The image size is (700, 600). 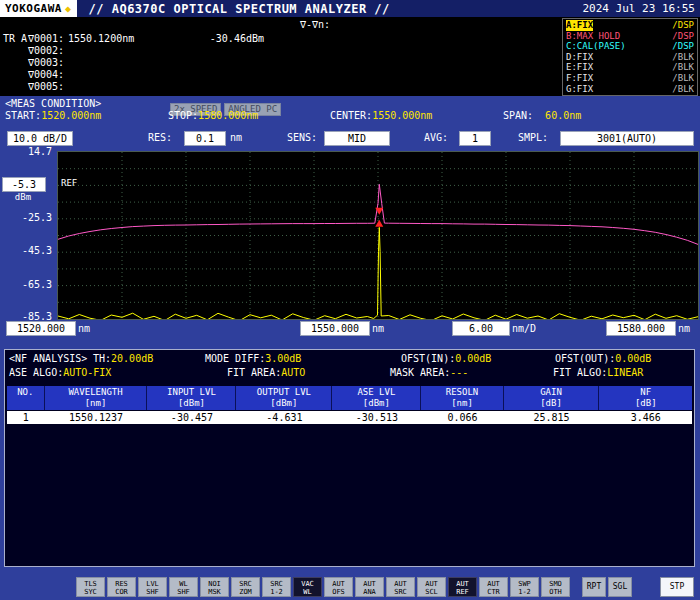 What do you see at coordinates (524, 328) in the screenshot?
I see `x-scale-unit: nm/D` at bounding box center [524, 328].